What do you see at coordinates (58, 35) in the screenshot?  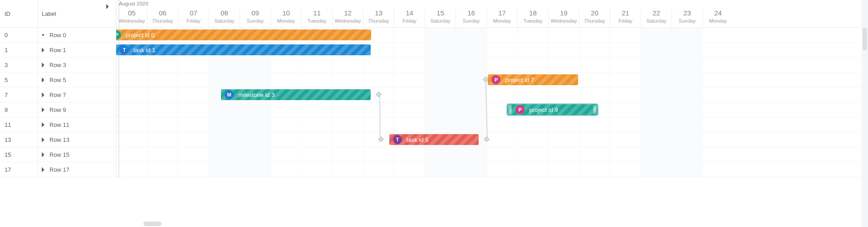 I see `row-label: Row 0` at bounding box center [58, 35].